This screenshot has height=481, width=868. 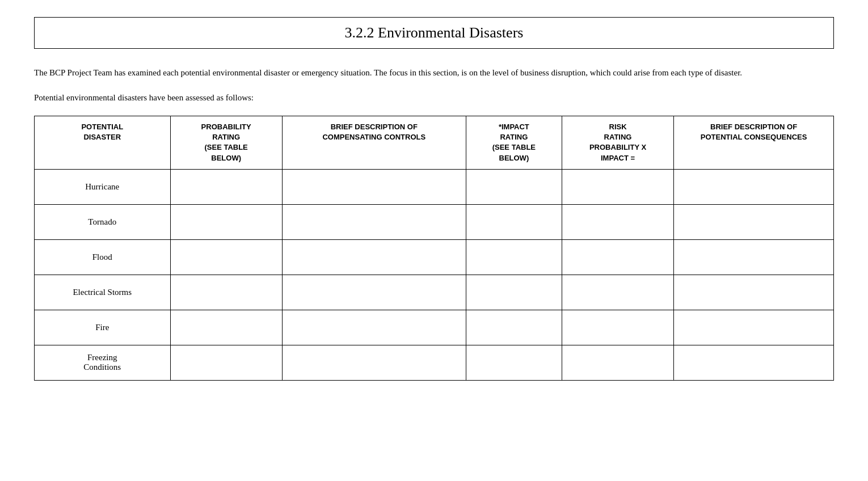 I want to click on table-cell: Hurricane, so click(x=103, y=187).